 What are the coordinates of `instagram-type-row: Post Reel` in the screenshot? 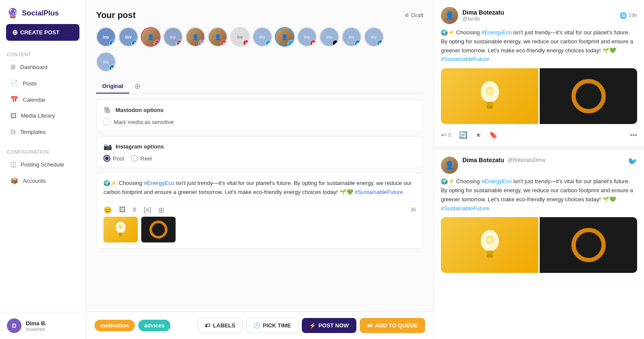 It's located at (260, 158).